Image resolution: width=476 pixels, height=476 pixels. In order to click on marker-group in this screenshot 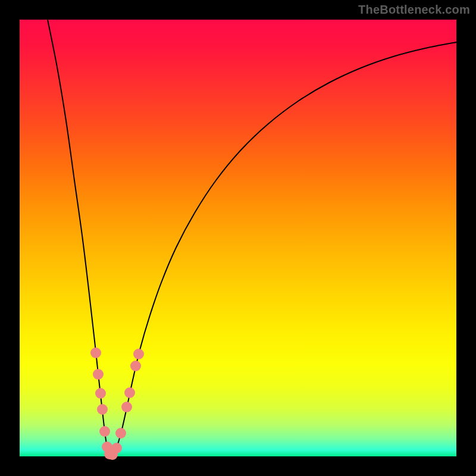, I will do `click(117, 403)`.